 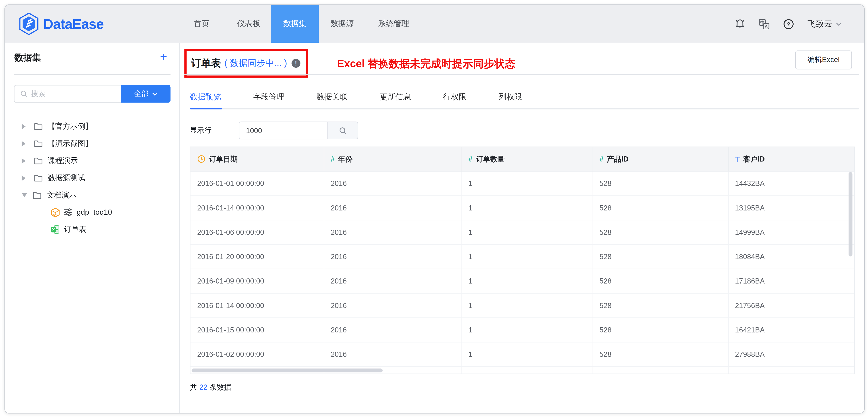 What do you see at coordinates (283, 130) in the screenshot?
I see `display-rows-input: 1000` at bounding box center [283, 130].